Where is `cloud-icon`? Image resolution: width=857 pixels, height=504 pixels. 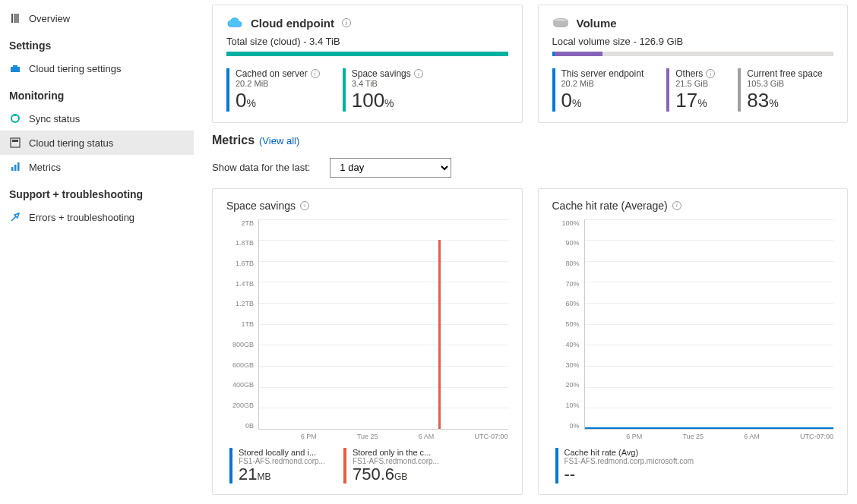 cloud-icon is located at coordinates (235, 23).